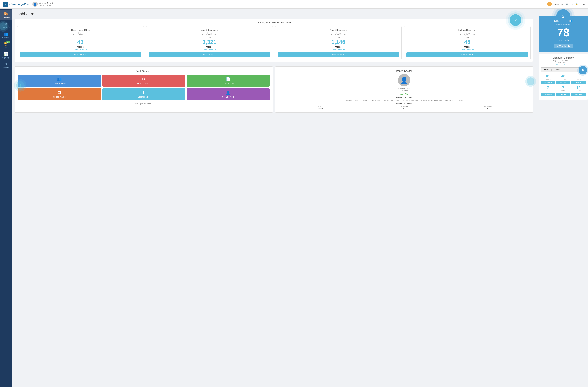 This screenshot has height=387, width=588. Describe the element at coordinates (467, 30) in the screenshot. I see `campaign-name: Brokers Open Ho...` at that location.